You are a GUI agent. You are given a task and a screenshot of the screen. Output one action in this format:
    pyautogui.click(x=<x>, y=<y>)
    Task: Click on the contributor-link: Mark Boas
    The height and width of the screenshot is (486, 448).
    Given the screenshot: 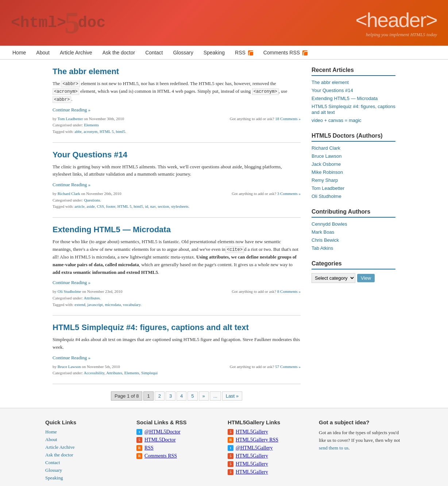 What is the action you would take?
    pyautogui.click(x=323, y=232)
    